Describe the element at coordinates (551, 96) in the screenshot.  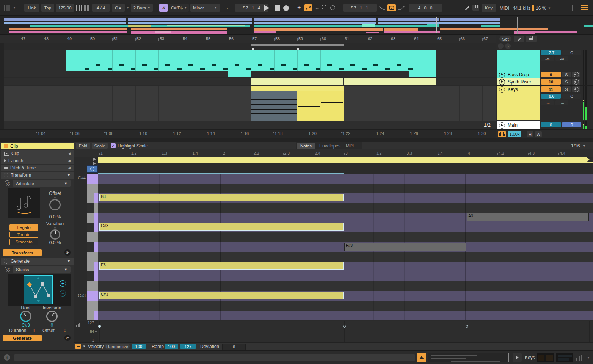
I see `keys-pan: -6.6` at that location.